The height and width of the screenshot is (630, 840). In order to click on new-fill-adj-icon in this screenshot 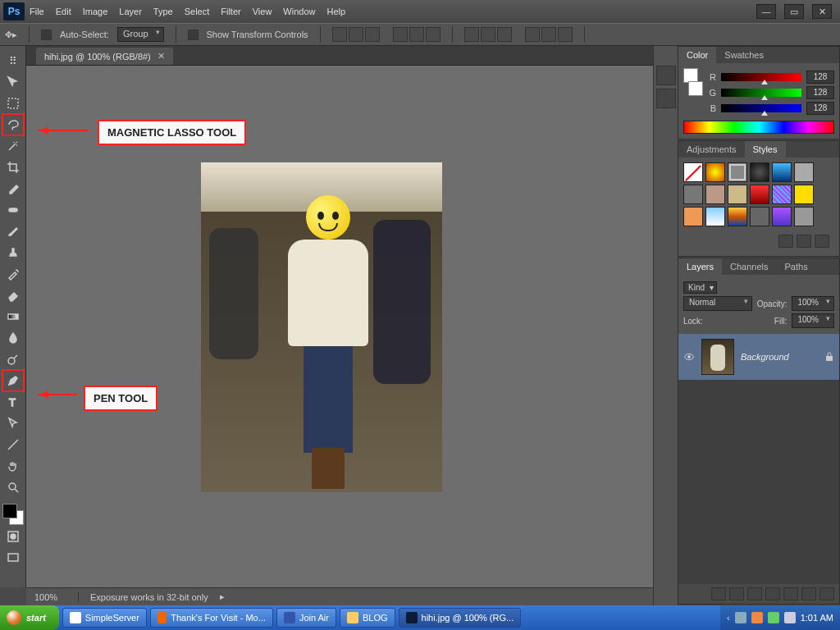, I will do `click(773, 594)`.